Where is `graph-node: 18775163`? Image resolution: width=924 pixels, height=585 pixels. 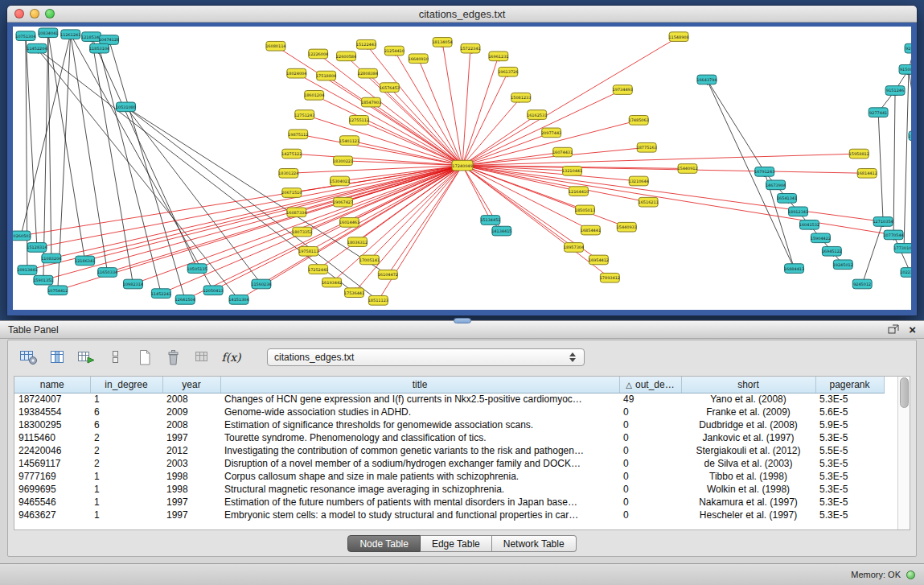
graph-node: 18775163 is located at coordinates (647, 147).